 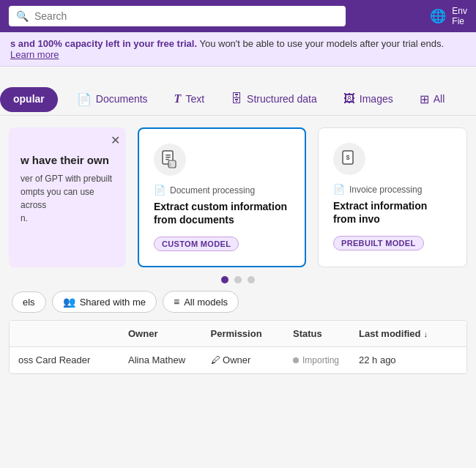 I want to click on row-permission: 🖊 Owner, so click(x=252, y=360).